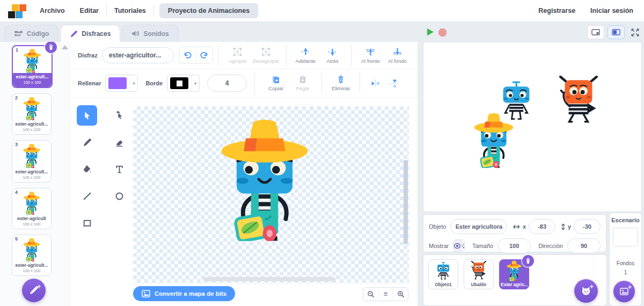  I want to click on show-sprite-button, so click(457, 246).